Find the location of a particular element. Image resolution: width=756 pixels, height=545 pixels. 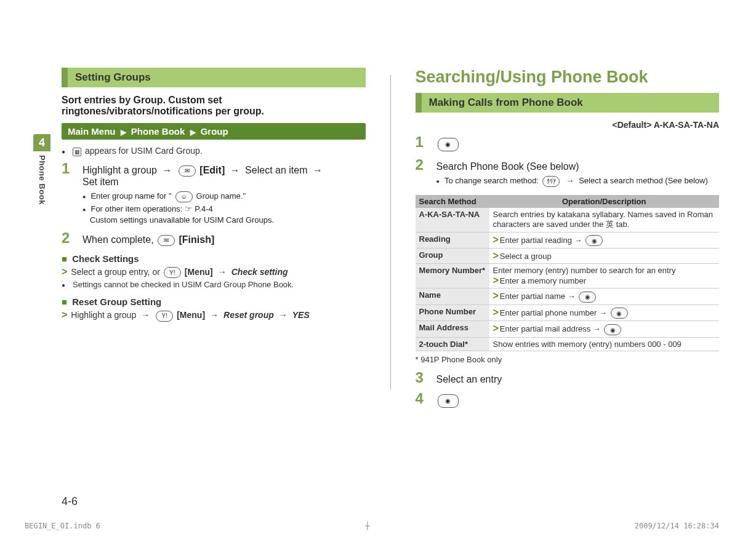

yes-action: YES is located at coordinates (301, 315).